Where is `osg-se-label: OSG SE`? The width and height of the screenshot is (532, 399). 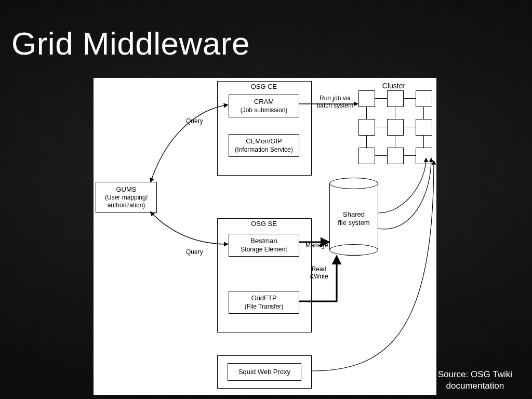
osg-se-label: OSG SE is located at coordinates (264, 223).